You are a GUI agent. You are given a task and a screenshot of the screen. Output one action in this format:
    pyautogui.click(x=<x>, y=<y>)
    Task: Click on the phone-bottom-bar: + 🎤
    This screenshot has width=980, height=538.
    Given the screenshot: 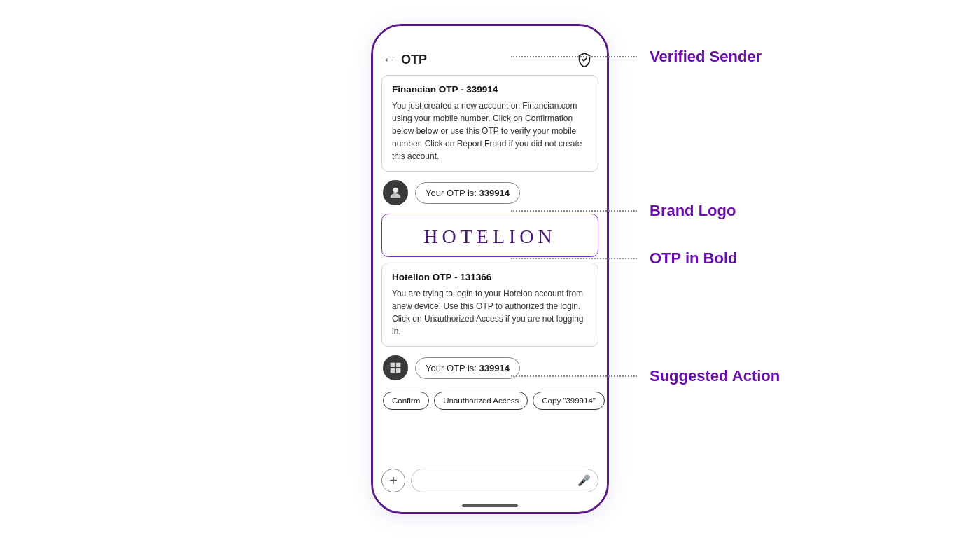 What is the action you would take?
    pyautogui.click(x=490, y=481)
    